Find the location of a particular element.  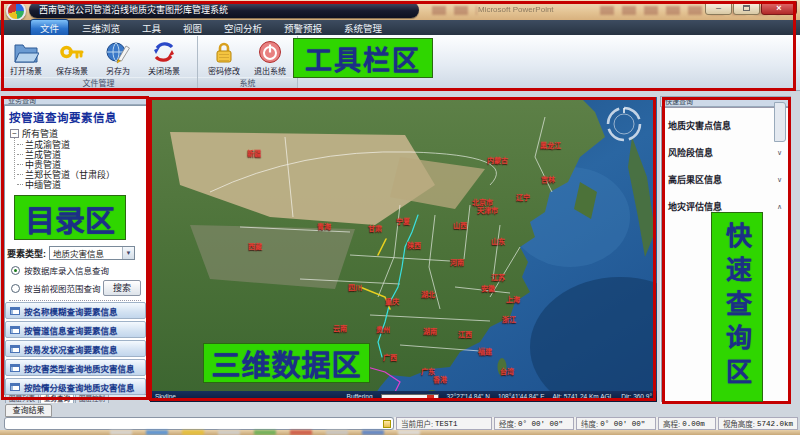

open-scene-label: 打开场景 is located at coordinates (26, 70).